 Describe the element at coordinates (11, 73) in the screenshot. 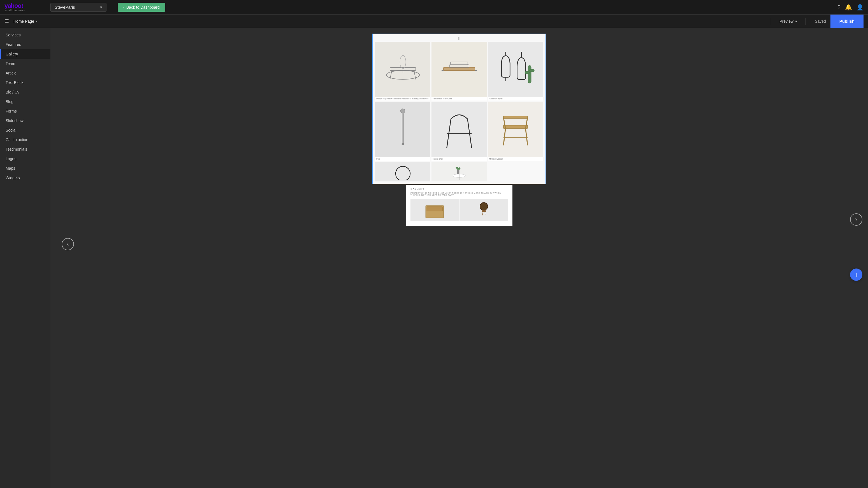

I see `sidebar-label-article: Article` at that location.